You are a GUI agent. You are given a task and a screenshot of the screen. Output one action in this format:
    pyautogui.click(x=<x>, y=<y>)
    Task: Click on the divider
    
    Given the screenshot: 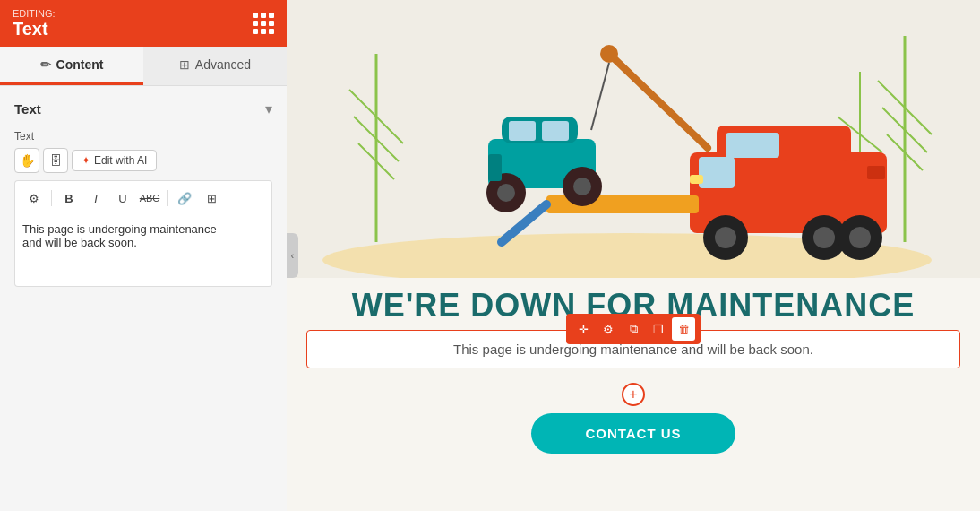 What is the action you would take?
    pyautogui.click(x=52, y=198)
    